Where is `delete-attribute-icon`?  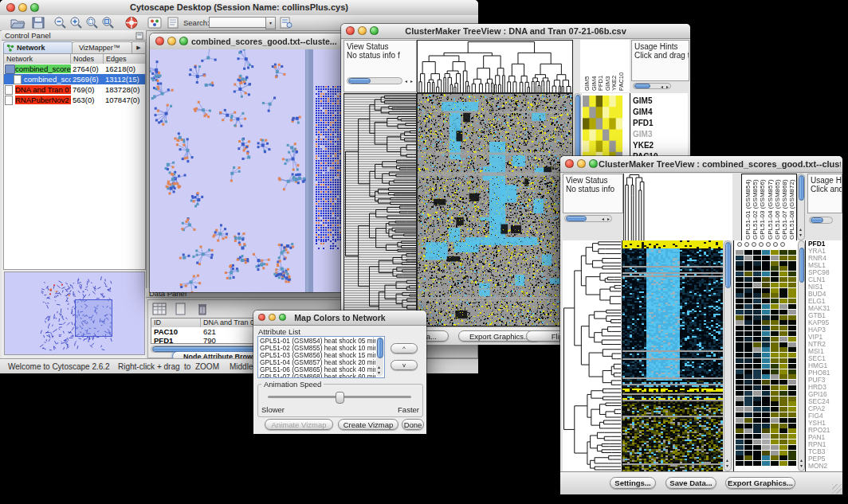
delete-attribute-icon is located at coordinates (202, 309).